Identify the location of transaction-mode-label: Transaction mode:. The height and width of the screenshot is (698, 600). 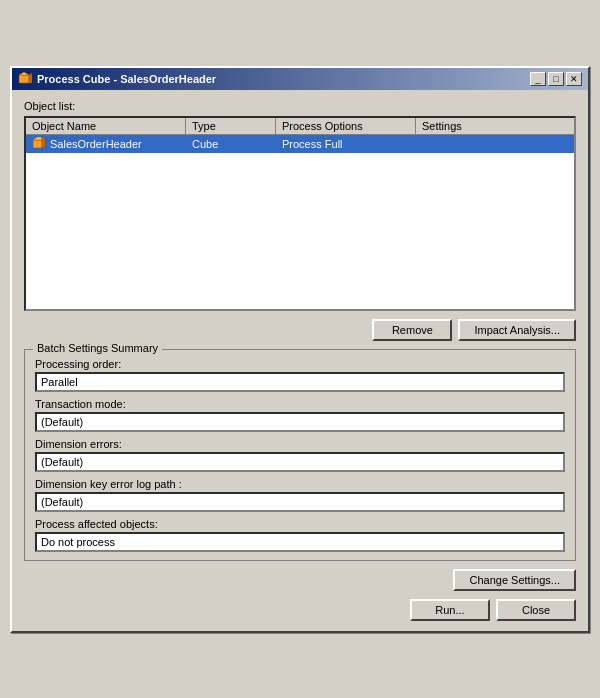
(300, 404).